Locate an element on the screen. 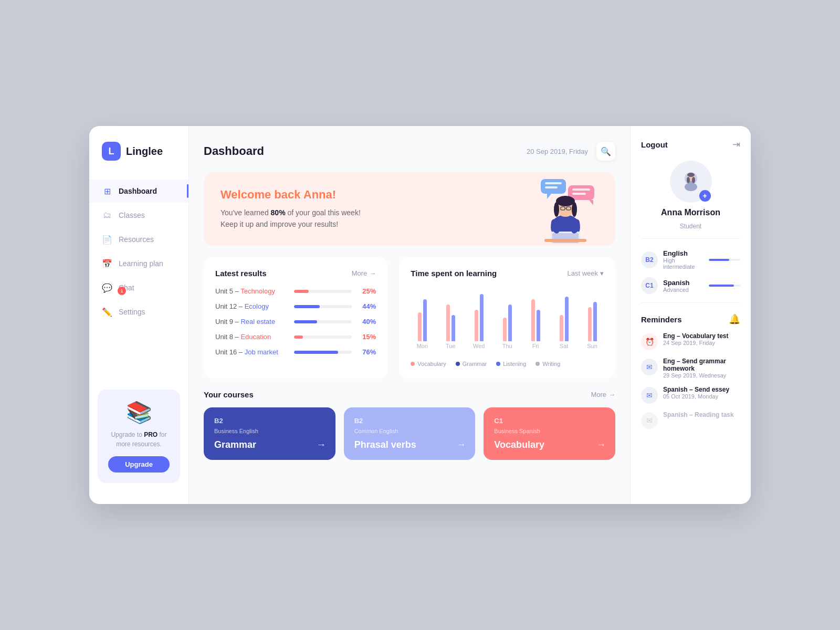 This screenshot has height=630, width=840. day-label-mon: Mon is located at coordinates (422, 346).